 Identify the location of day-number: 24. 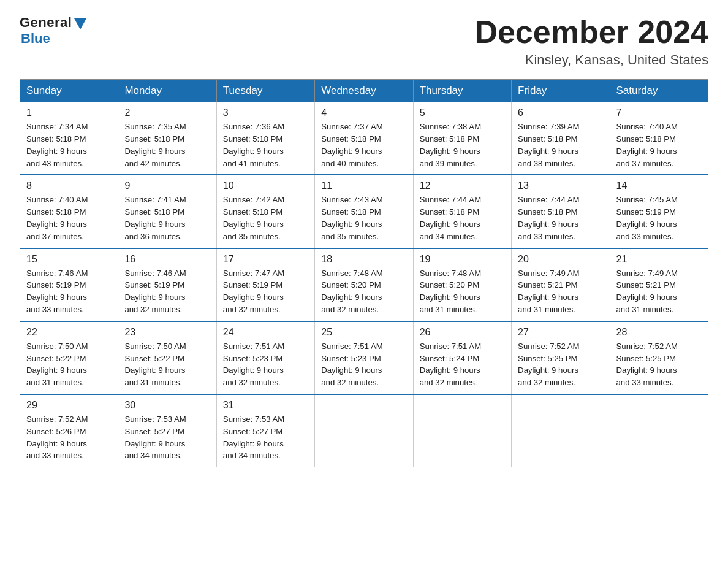
(266, 332).